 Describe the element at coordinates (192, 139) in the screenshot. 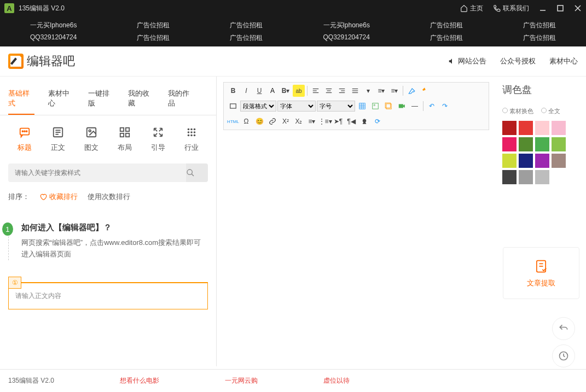

I see `category-industry: 行业` at that location.